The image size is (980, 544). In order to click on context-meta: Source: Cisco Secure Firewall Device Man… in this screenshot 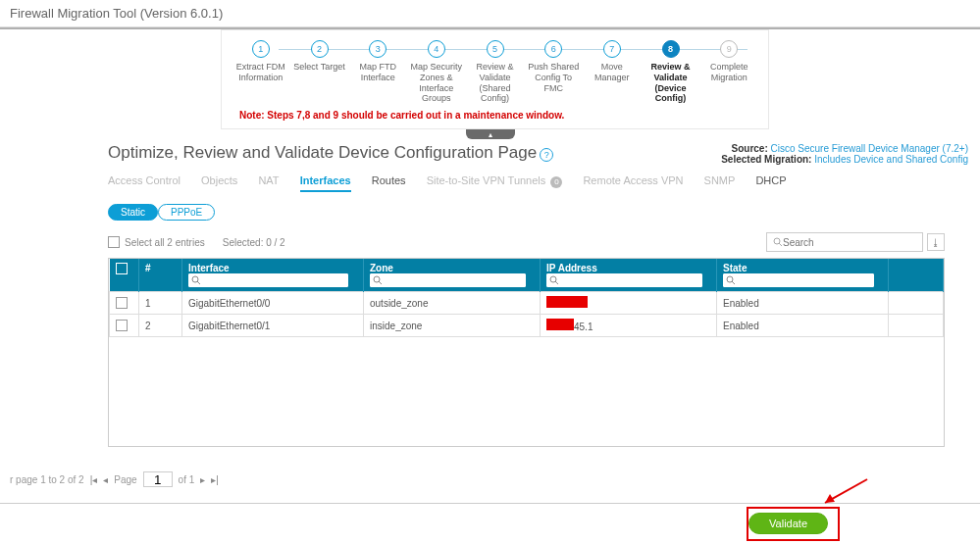, I will do `click(845, 154)`.